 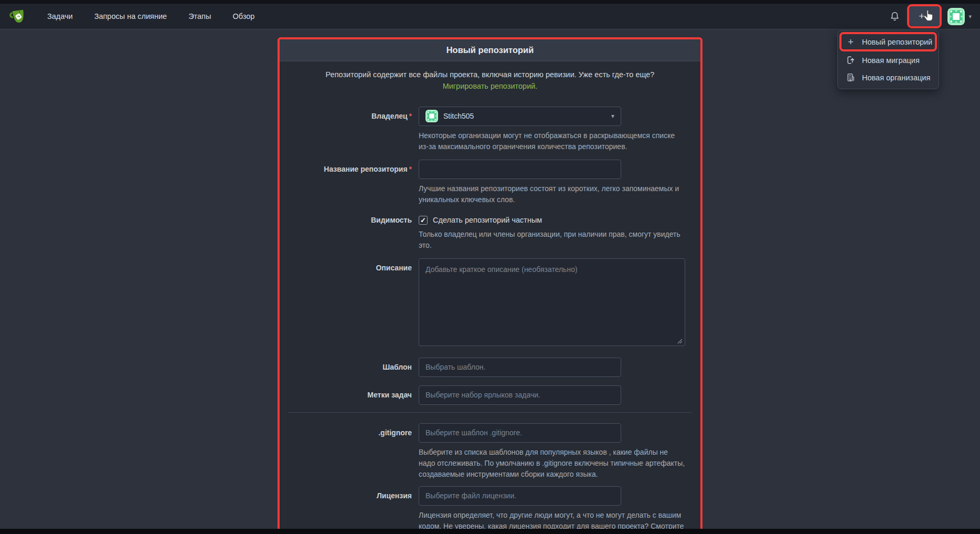 I want to click on owner-value: Stitch505, so click(x=459, y=116).